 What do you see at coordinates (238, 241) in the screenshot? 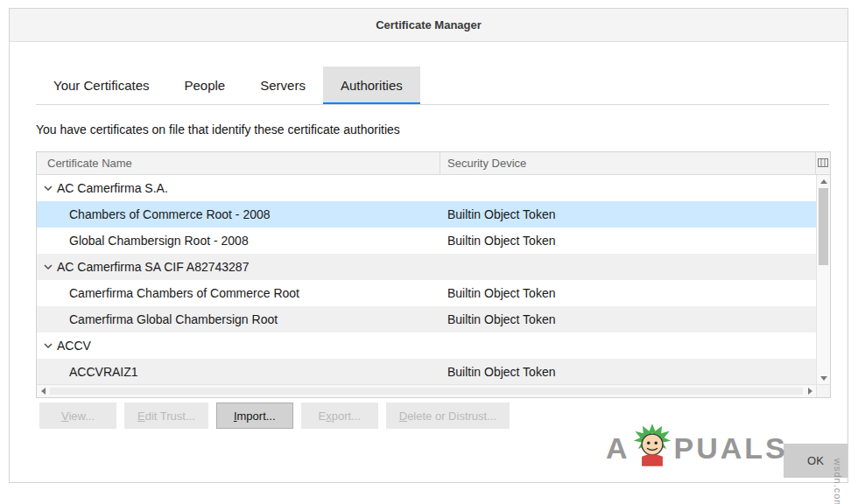
I see `certificate-name: Global Chambersign Root - 2008` at bounding box center [238, 241].